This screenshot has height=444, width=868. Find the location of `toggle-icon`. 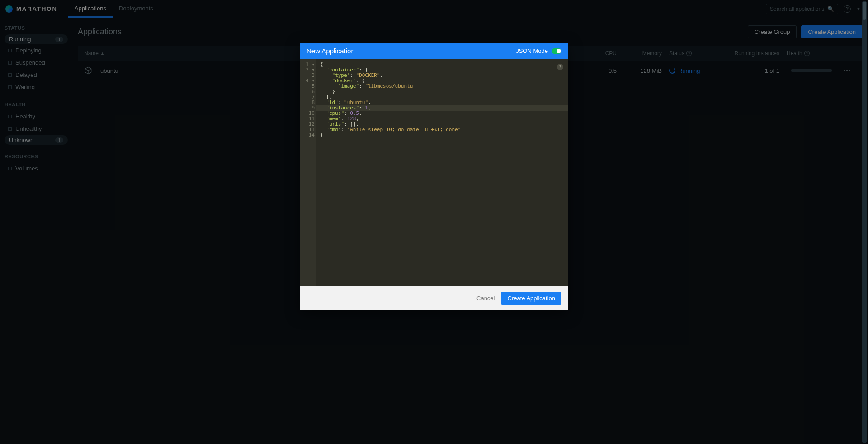

toggle-icon is located at coordinates (557, 51).